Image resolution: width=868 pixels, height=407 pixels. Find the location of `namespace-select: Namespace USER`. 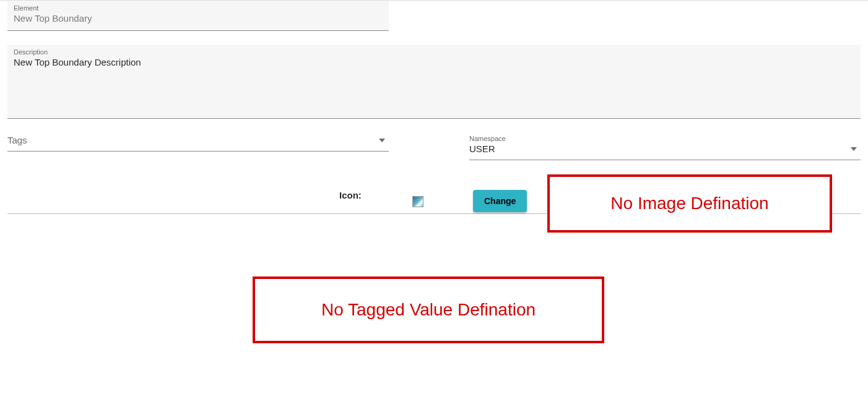

namespace-select: Namespace USER is located at coordinates (665, 146).